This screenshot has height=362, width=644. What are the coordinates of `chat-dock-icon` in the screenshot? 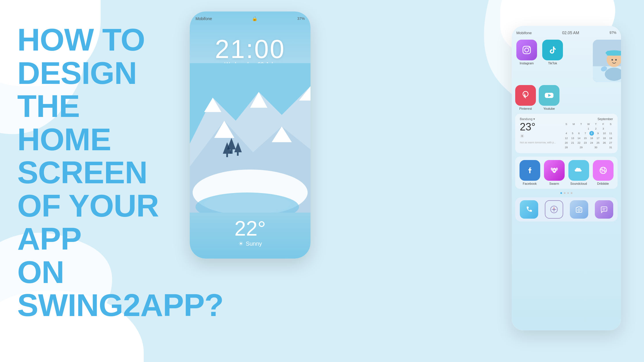 It's located at (604, 209).